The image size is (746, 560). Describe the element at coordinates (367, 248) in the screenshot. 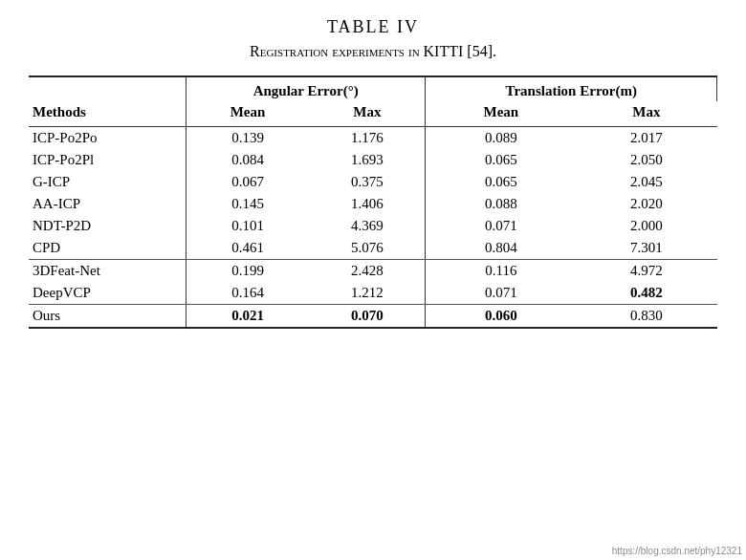

I see `cell-ang_max: 5.076` at that location.